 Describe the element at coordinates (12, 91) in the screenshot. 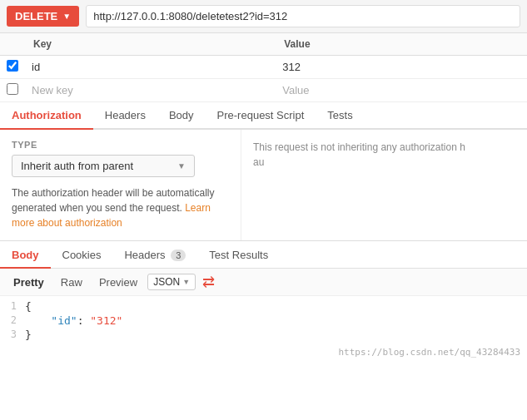

I see `new-row-checkbox-cell` at that location.